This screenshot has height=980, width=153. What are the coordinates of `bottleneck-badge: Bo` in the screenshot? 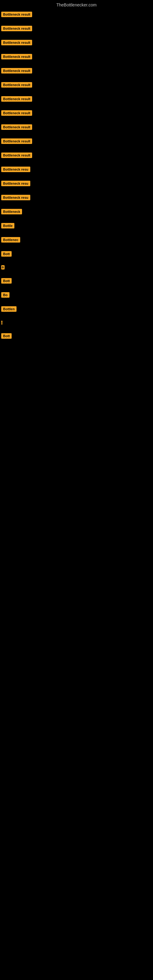 It's located at (5, 295).